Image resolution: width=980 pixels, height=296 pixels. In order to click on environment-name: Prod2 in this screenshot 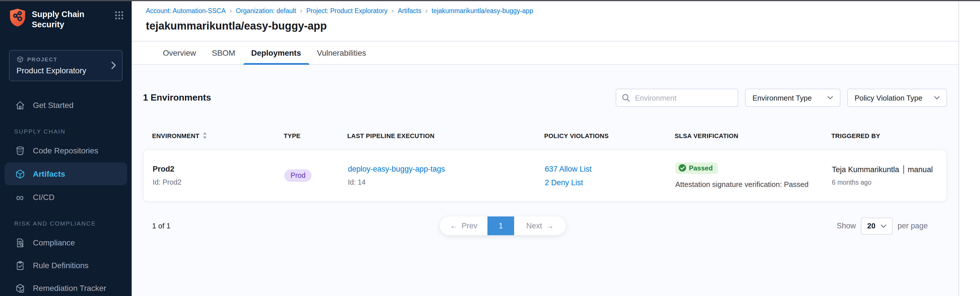, I will do `click(218, 169)`.